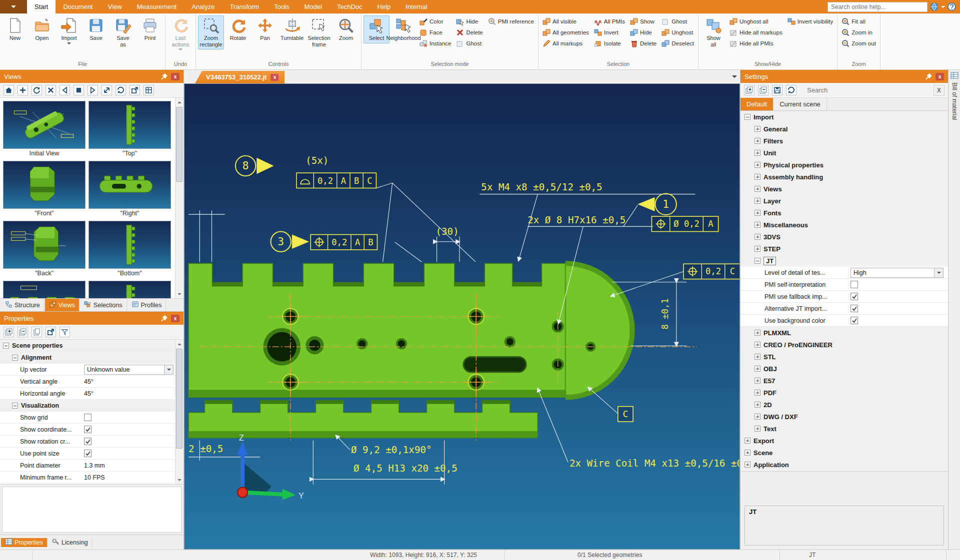  I want to click on scroll-down-icon, so click(180, 294).